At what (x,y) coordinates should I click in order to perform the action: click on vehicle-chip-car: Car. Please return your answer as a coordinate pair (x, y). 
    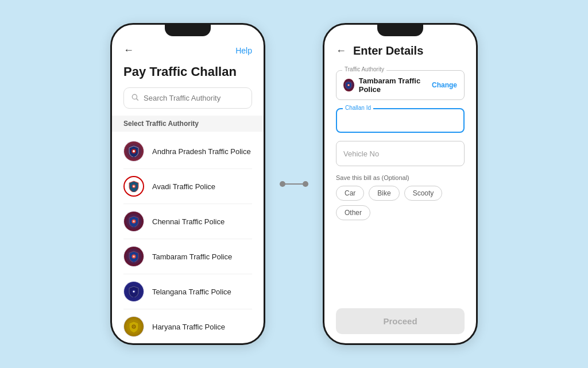
    Looking at the image, I should click on (350, 193).